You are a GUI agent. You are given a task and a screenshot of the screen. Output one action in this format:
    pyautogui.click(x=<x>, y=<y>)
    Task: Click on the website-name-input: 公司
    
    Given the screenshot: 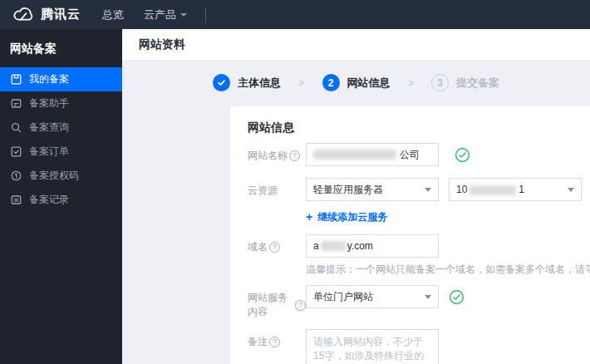 What is the action you would take?
    pyautogui.click(x=372, y=155)
    